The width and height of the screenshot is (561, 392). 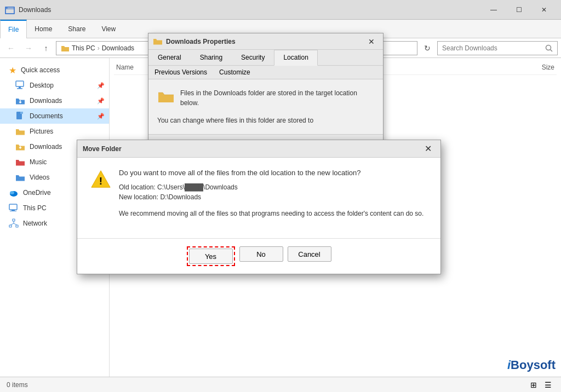 I want to click on close-button: ✕, so click(x=544, y=10).